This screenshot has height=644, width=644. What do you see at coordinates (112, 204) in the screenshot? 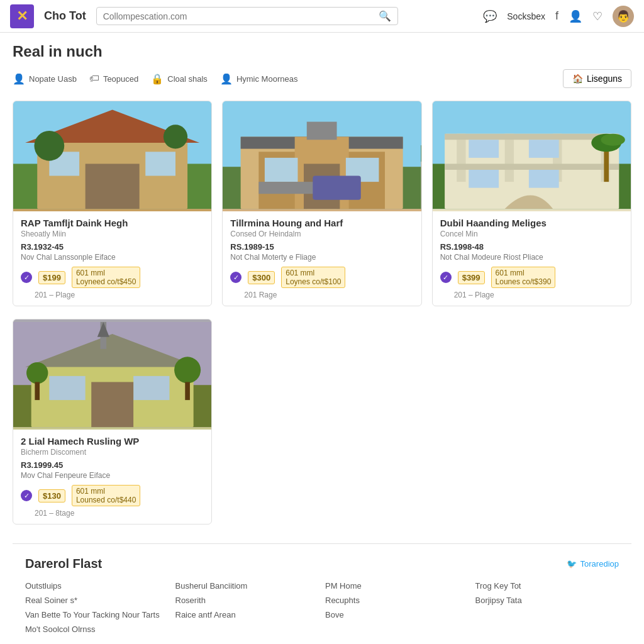
I see `property-card-1: RAP Tamfljt Daink Hegh Sheoatly Miin R3.…` at bounding box center [112, 204].